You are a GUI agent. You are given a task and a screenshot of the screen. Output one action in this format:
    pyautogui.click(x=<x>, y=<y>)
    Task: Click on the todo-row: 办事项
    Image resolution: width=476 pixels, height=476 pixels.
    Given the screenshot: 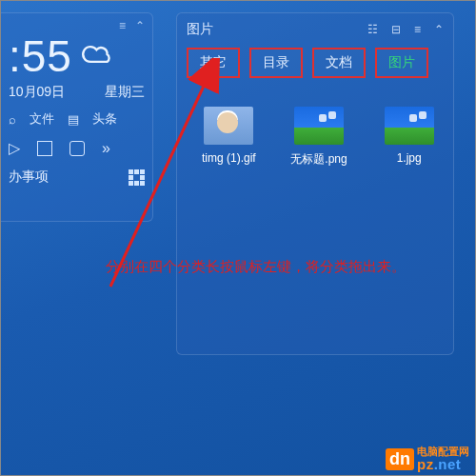 What is the action you would take?
    pyautogui.click(x=76, y=177)
    